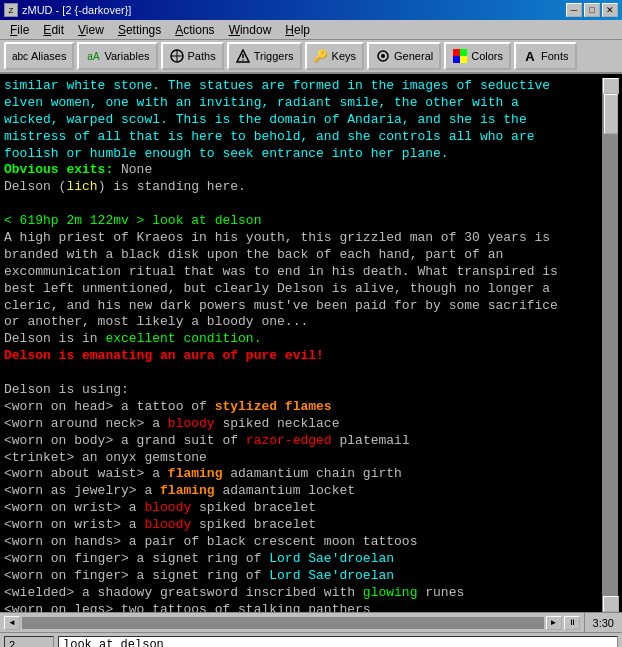 The width and height of the screenshot is (622, 647). What do you see at coordinates (20, 56) in the screenshot?
I see `aliases-icon: abc` at bounding box center [20, 56].